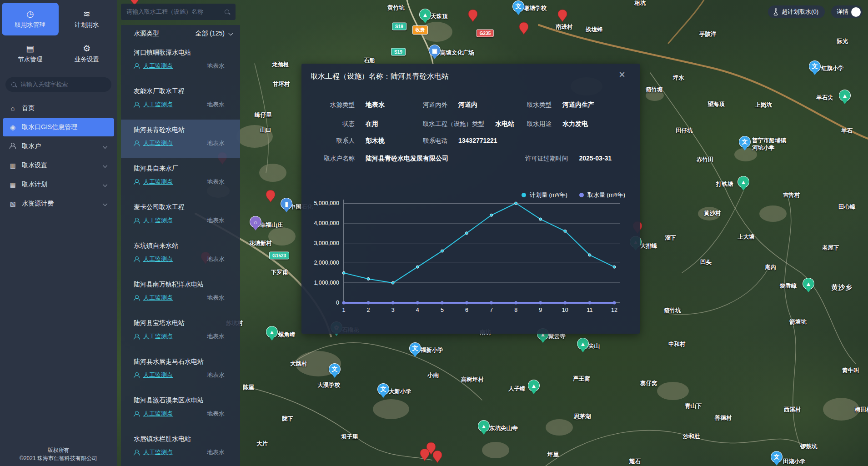 The width and height of the screenshot is (868, 466). What do you see at coordinates (30, 54) in the screenshot?
I see `app-button-3: ▤节水管理` at bounding box center [30, 54].